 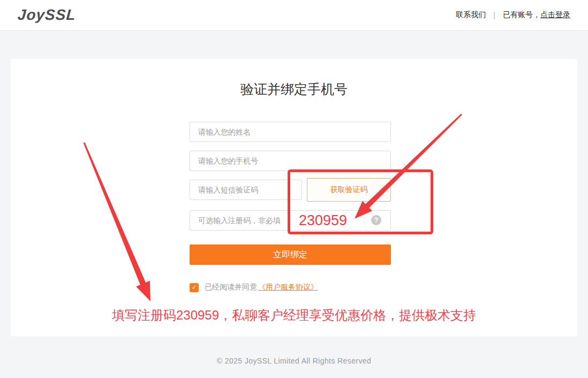 What do you see at coordinates (290, 161) in the screenshot?
I see `phone-row` at bounding box center [290, 161].